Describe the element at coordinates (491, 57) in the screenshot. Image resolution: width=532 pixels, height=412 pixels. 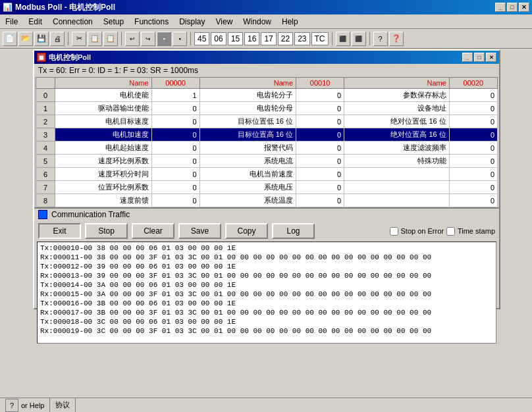
I see `inner-close-button: ✕` at that location.